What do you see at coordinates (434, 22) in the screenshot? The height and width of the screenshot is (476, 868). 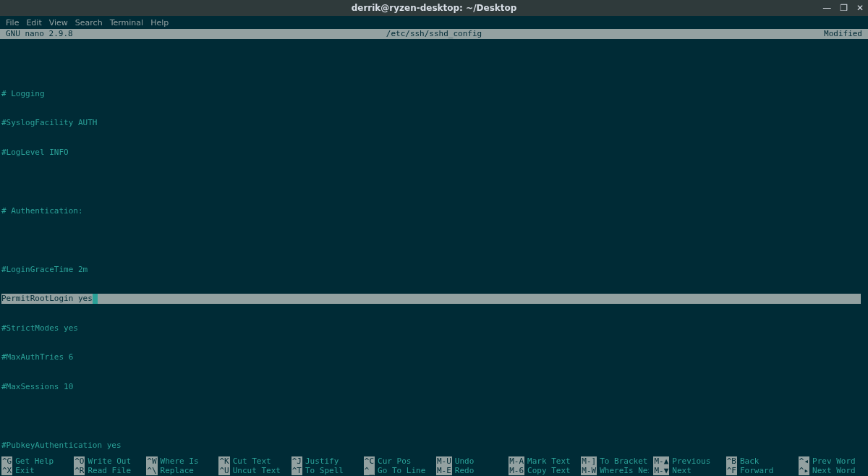 I see `menubar: File Edit View Search Terminal Help` at bounding box center [434, 22].